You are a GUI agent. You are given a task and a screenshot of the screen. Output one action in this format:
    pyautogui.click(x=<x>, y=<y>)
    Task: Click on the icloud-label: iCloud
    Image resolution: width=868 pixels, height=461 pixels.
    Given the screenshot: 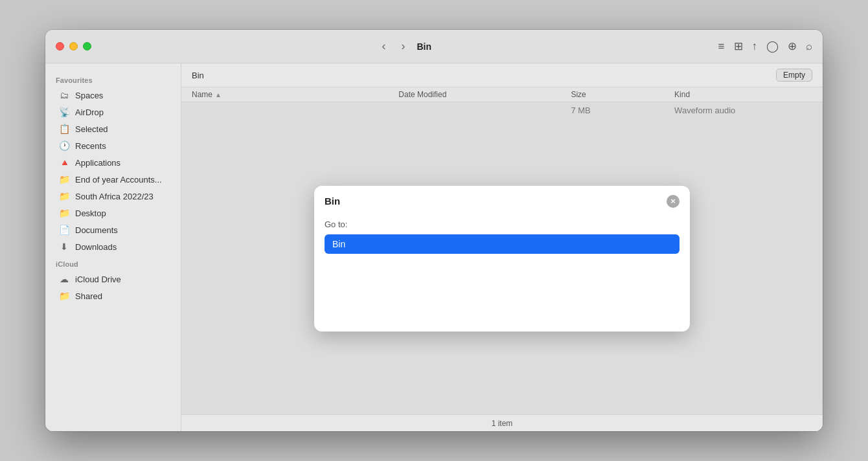 What is the action you would take?
    pyautogui.click(x=113, y=263)
    